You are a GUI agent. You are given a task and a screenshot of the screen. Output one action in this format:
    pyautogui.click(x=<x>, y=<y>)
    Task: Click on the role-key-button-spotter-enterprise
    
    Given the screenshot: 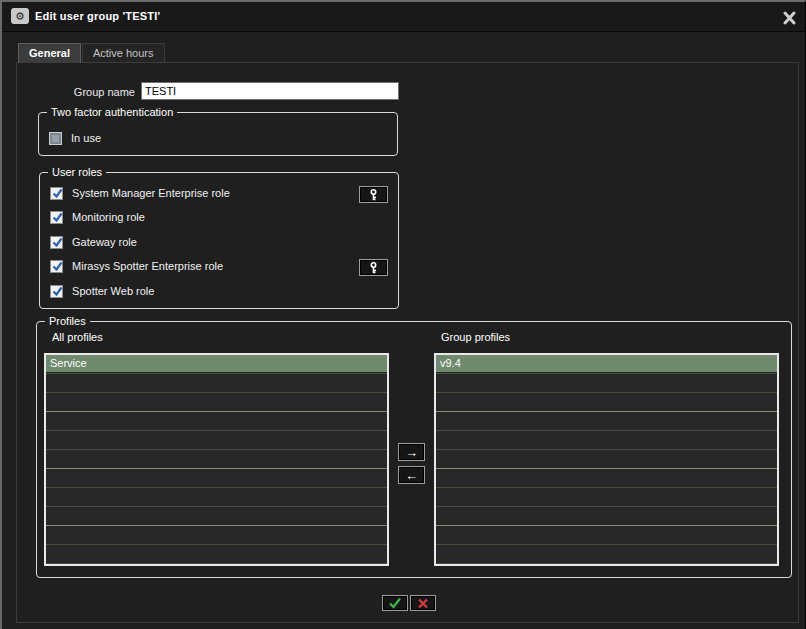 What is the action you would take?
    pyautogui.click(x=374, y=268)
    